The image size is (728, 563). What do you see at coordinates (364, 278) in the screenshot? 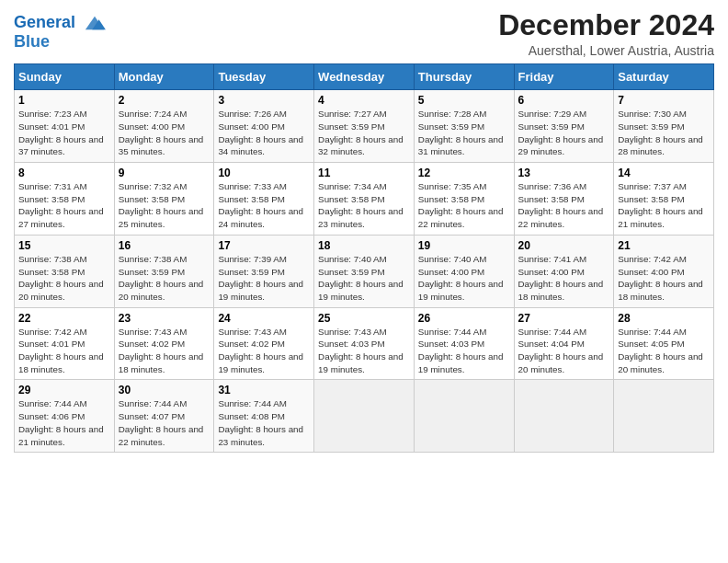
I see `day-info: Sunrise: 7:40 AM Sunset: 3:59 PM Dayligh…` at bounding box center [364, 278].